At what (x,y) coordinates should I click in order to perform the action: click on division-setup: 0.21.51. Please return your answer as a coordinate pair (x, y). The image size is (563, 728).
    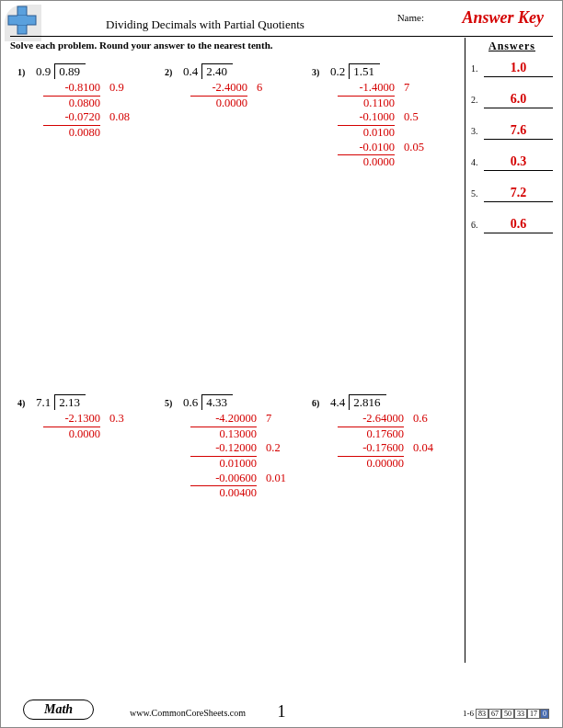
    Looking at the image, I should click on (355, 72).